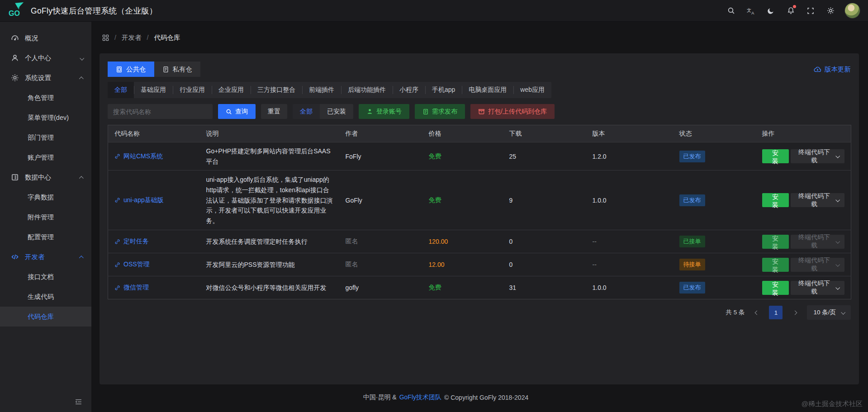 The height and width of the screenshot is (412, 868). What do you see at coordinates (545, 288) in the screenshot?
I see `code-downloads: 31` at bounding box center [545, 288].